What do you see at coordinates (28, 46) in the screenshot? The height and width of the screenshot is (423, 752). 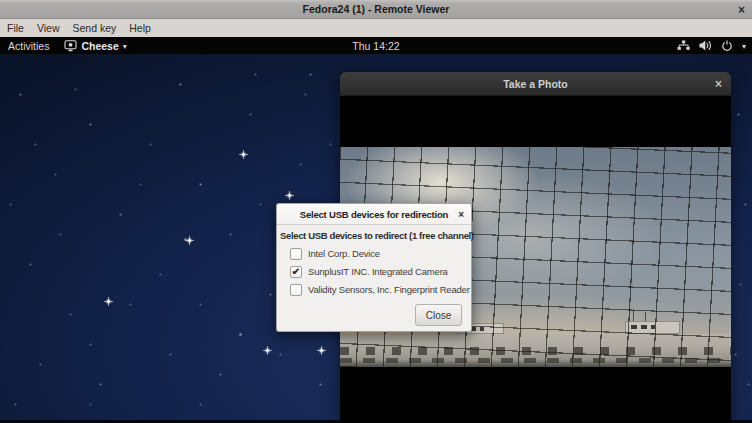 I see `activities-button: Activities` at bounding box center [28, 46].